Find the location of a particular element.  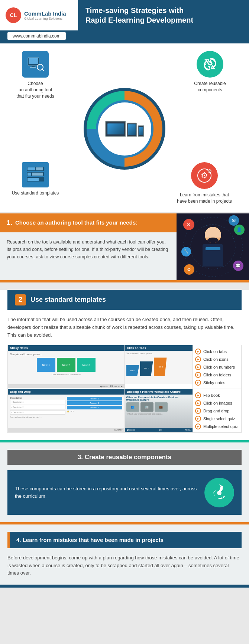

list-item-4: ▶ Click on folders is located at coordinates (217, 375).